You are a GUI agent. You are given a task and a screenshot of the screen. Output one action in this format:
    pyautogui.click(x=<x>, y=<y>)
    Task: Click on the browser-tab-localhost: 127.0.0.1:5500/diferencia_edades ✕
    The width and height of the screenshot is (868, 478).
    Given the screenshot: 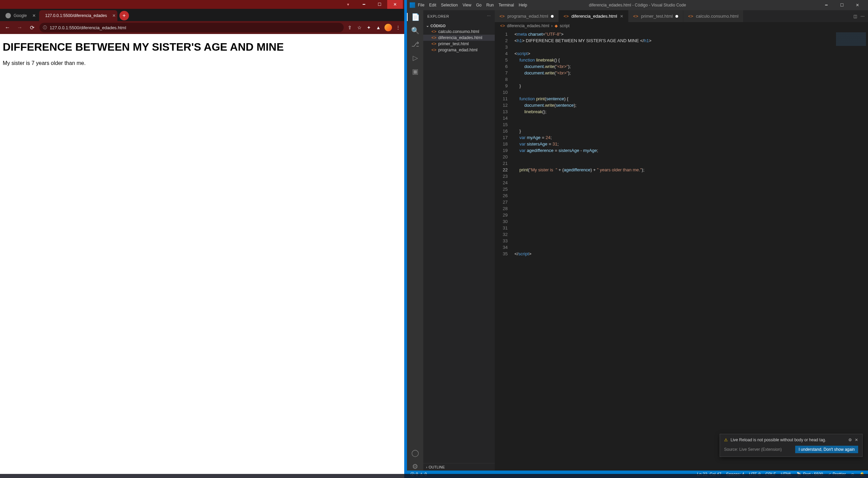 What is the action you would take?
    pyautogui.click(x=78, y=16)
    